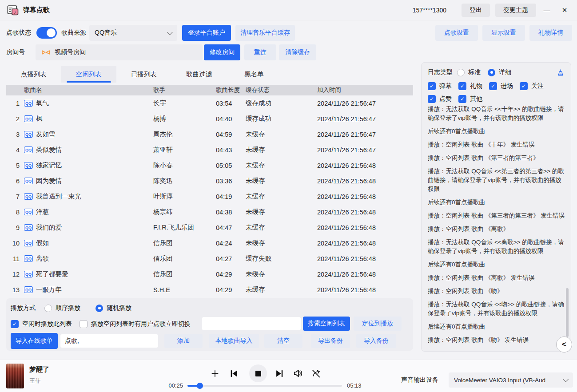  What do you see at coordinates (62, 308) in the screenshot?
I see `play-mode-option-0: 顺序播放` at bounding box center [62, 308].